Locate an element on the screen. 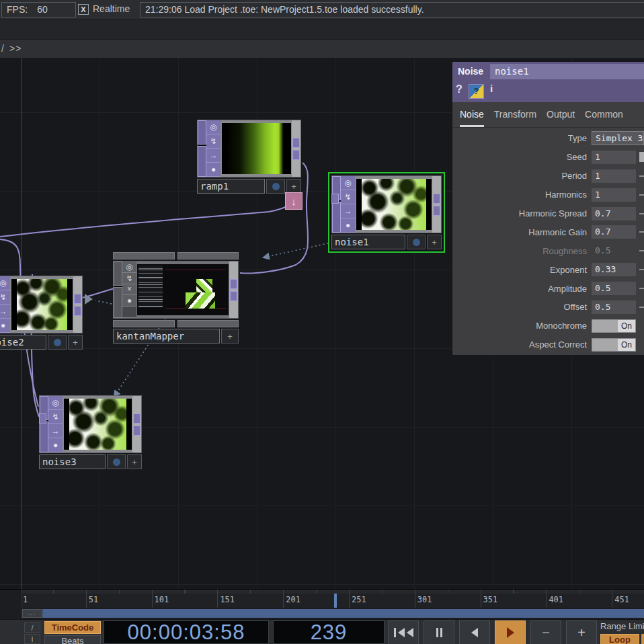  param-menu: Simplex 3D is located at coordinates (618, 138).